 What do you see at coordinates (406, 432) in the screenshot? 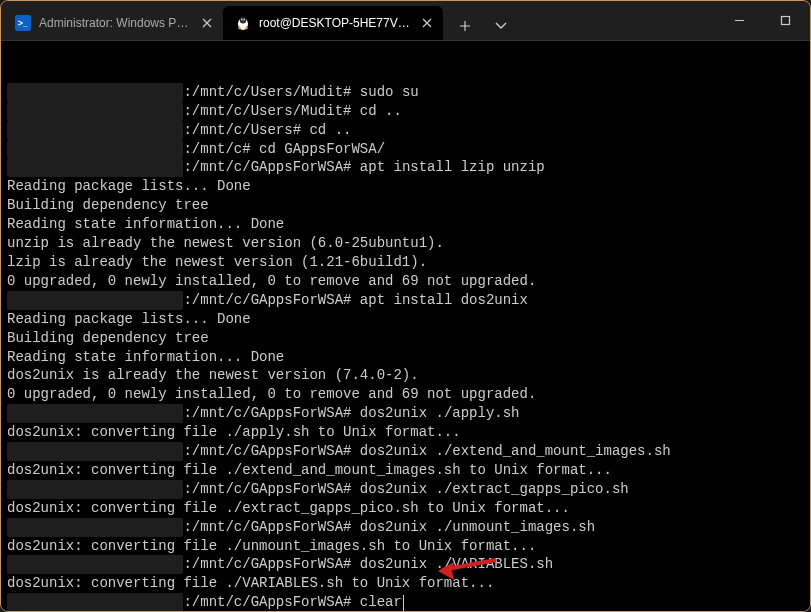
I see `terminal-line: dos2unix: converting file ./apply.sh to …` at bounding box center [406, 432].